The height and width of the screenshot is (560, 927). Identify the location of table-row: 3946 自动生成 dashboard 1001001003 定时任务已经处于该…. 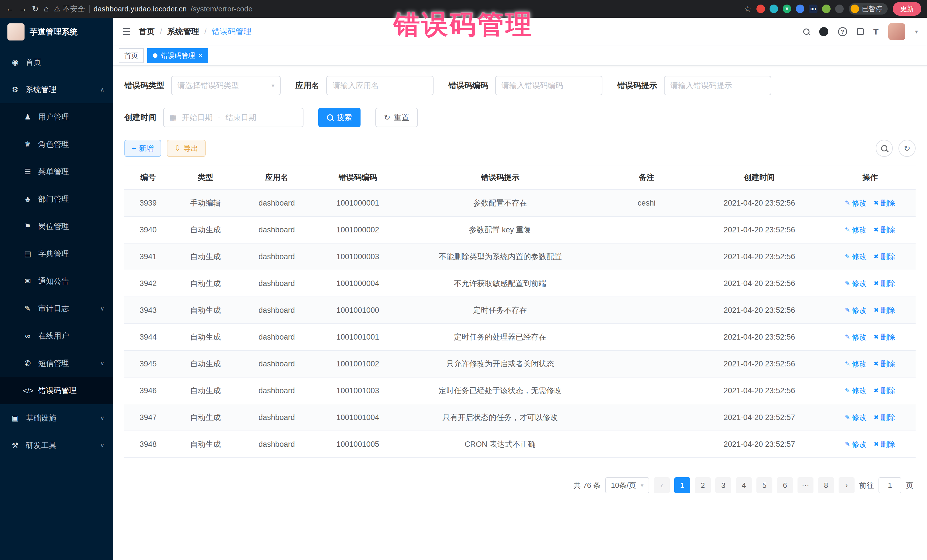
(520, 390).